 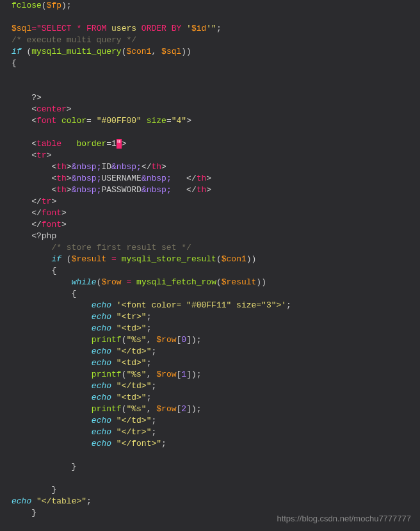 I want to click on code-line: <center>, so click(x=216, y=110).